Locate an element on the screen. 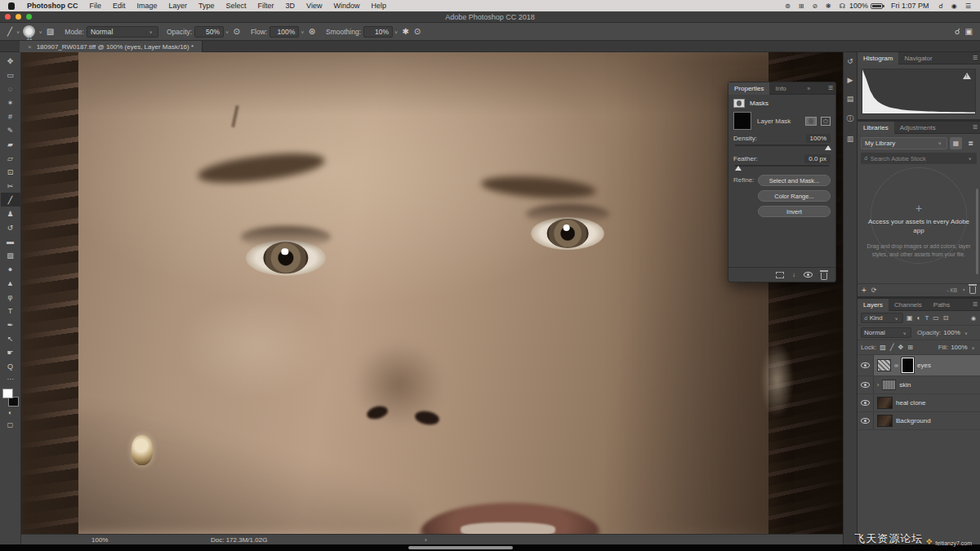 Image resolution: width=980 pixels, height=551 pixels. pixel-mask-button-icon is located at coordinates (811, 121).